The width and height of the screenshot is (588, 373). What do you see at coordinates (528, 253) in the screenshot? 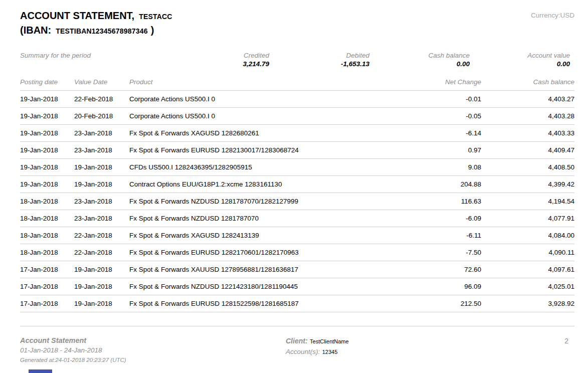
I see `cash-balance-cell: 4,090.11` at bounding box center [528, 253].